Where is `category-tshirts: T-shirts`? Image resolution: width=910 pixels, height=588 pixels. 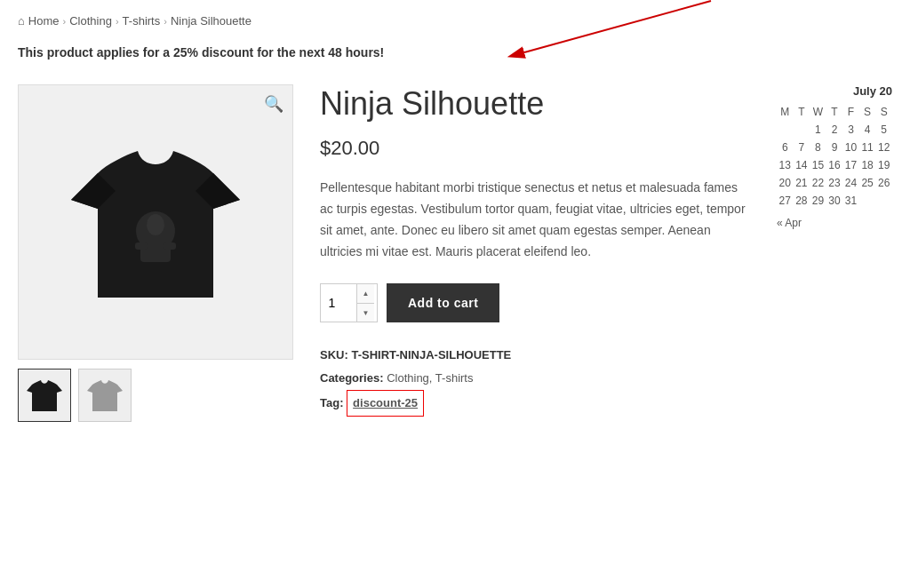
category-tshirts: T-shirts is located at coordinates (455, 378).